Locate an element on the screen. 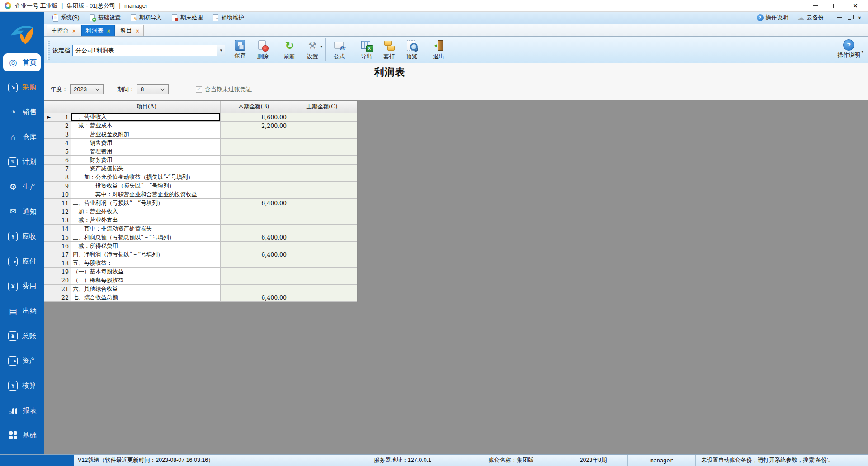 The width and height of the screenshot is (868, 466). row-number-cell: 10 is located at coordinates (63, 194).